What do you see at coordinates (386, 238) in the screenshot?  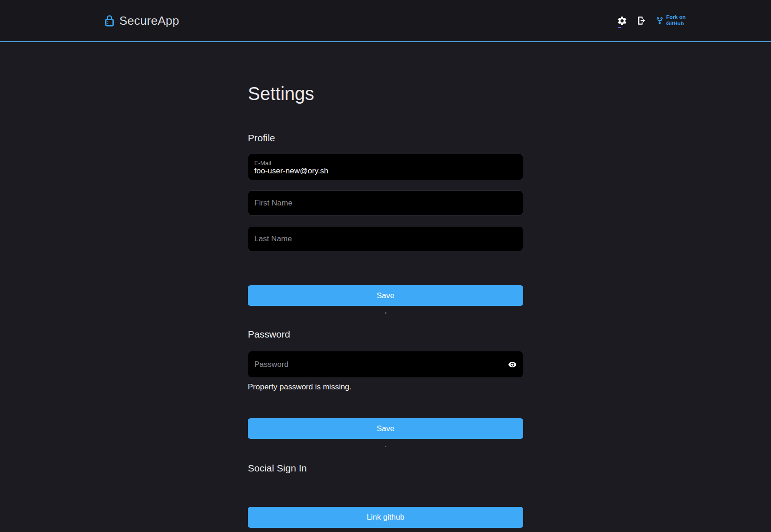 I see `last-name-field` at bounding box center [386, 238].